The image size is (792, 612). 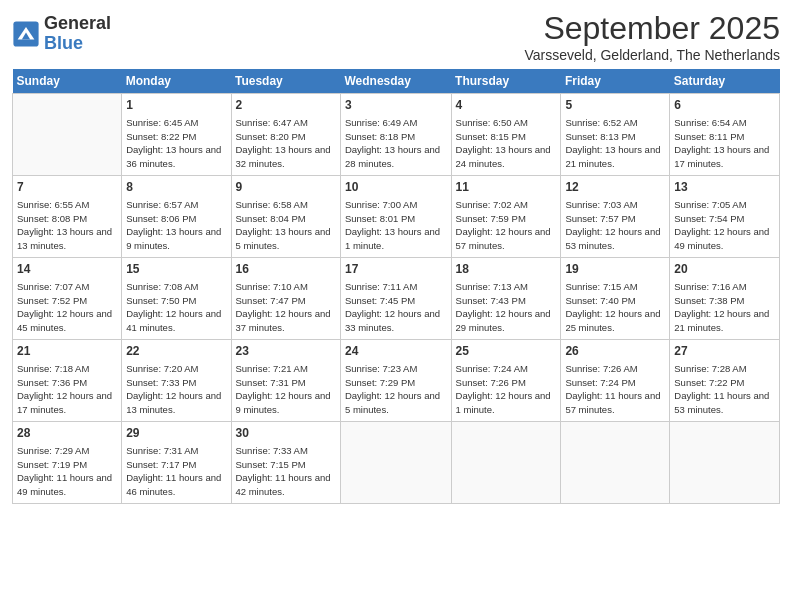 What do you see at coordinates (724, 390) in the screenshot?
I see `day-info: Sunrise: 7:28 AM Sunset: 7:22 PM Dayligh…` at bounding box center [724, 390].